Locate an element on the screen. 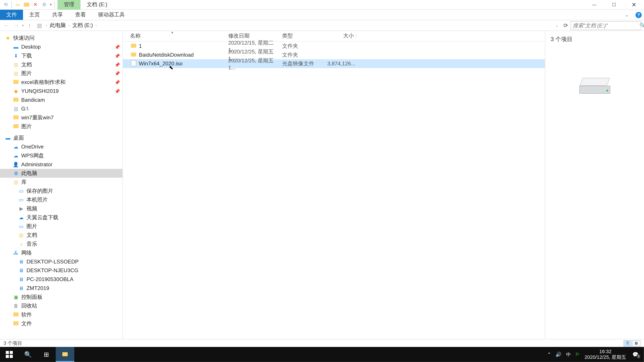  tree-item: ▣控制面板 is located at coordinates (61, 297).